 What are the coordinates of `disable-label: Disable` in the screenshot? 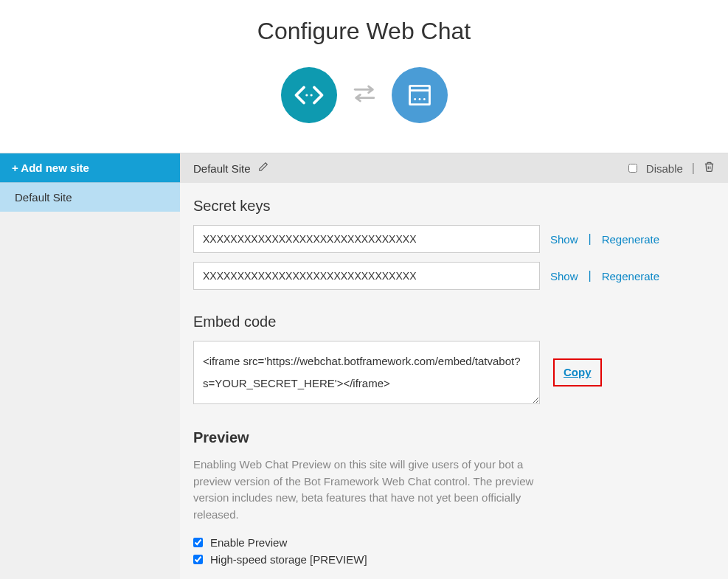 It's located at (665, 168).